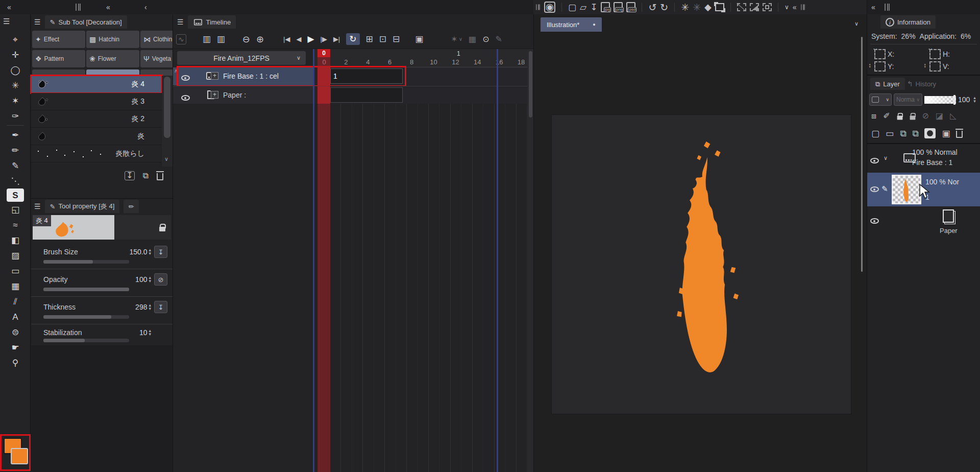 This screenshot has width=980, height=472. Describe the element at coordinates (166, 159) in the screenshot. I see `scroll-down-icon: ∨` at that location.